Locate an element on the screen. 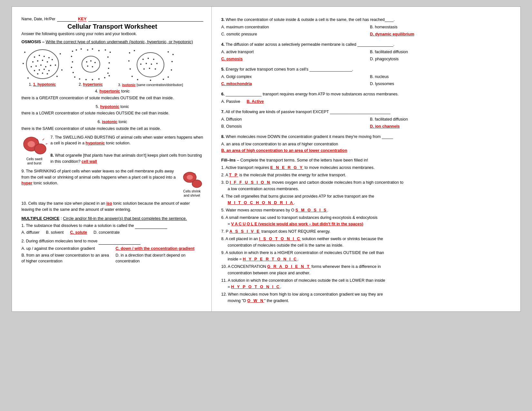 Image resolution: width=532 pixels, height=411 pixels. fill-1: 1. Active transport requires E N E R G Y… is located at coordinates (367, 168).